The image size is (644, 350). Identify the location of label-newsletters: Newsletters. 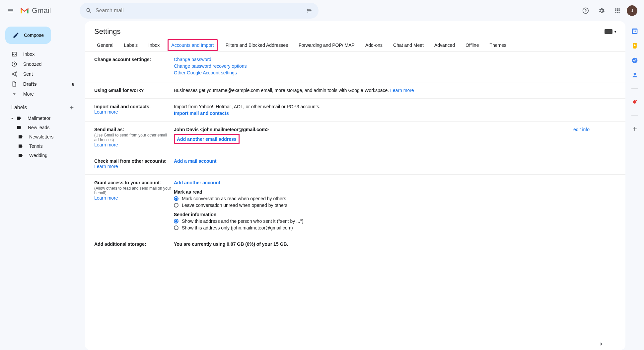
(42, 137).